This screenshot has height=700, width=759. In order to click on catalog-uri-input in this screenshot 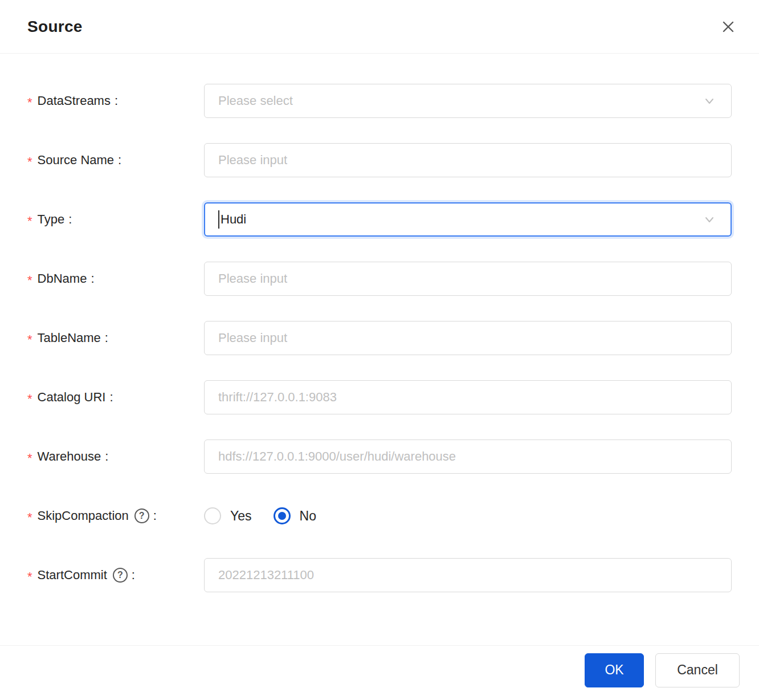, I will do `click(468, 397)`.